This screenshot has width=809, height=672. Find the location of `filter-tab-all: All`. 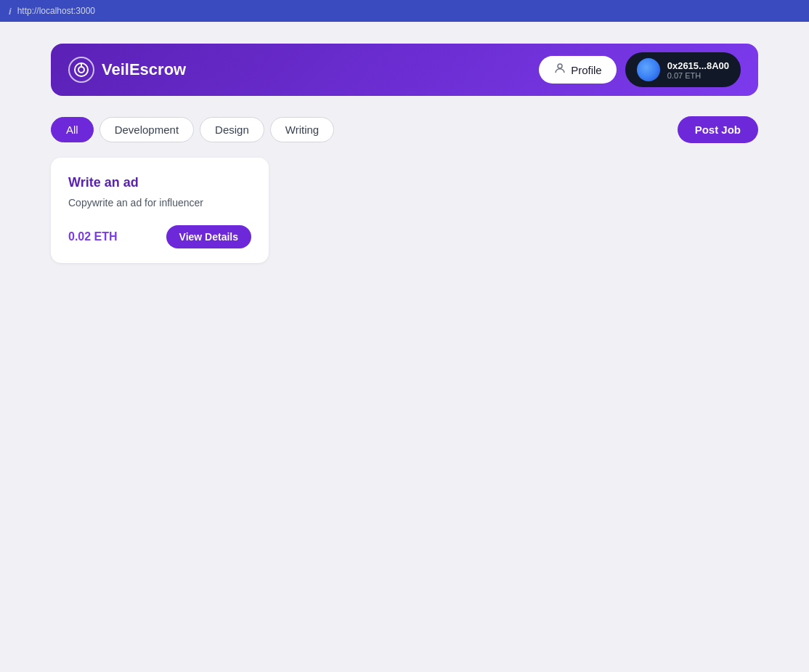

filter-tab-all: All is located at coordinates (73, 129).